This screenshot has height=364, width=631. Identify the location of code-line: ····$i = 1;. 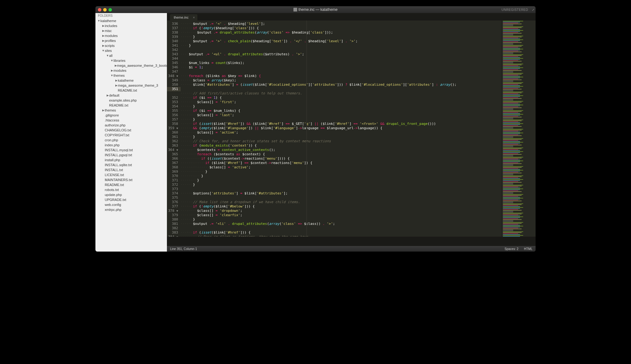
(192, 67).